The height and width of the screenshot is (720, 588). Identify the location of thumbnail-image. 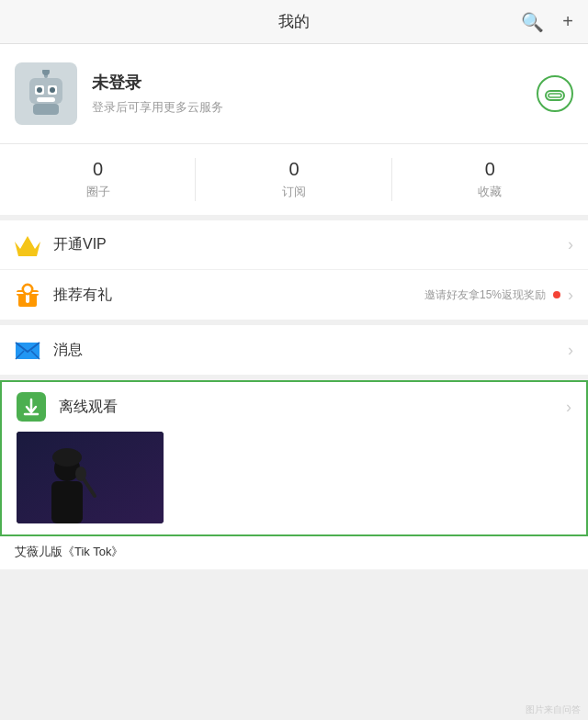
(90, 478).